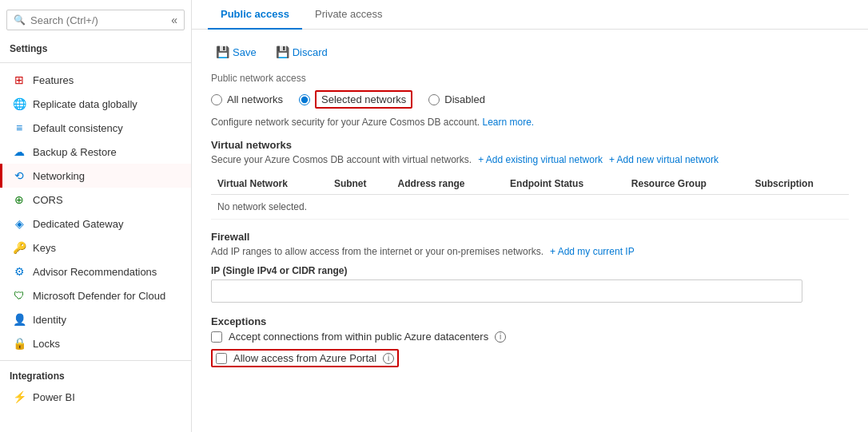 The height and width of the screenshot is (432, 868). Describe the element at coordinates (19, 271) in the screenshot. I see `advisor-icon: ⚙` at that location.